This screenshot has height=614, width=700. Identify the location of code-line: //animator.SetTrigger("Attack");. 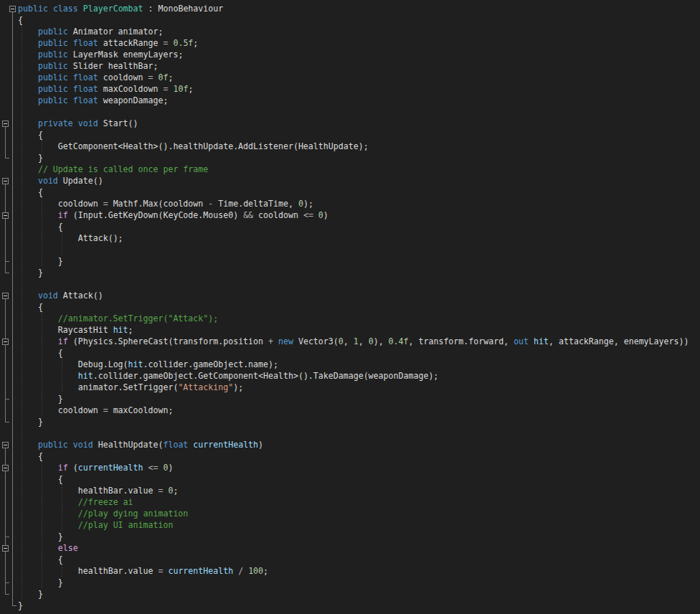
(350, 318).